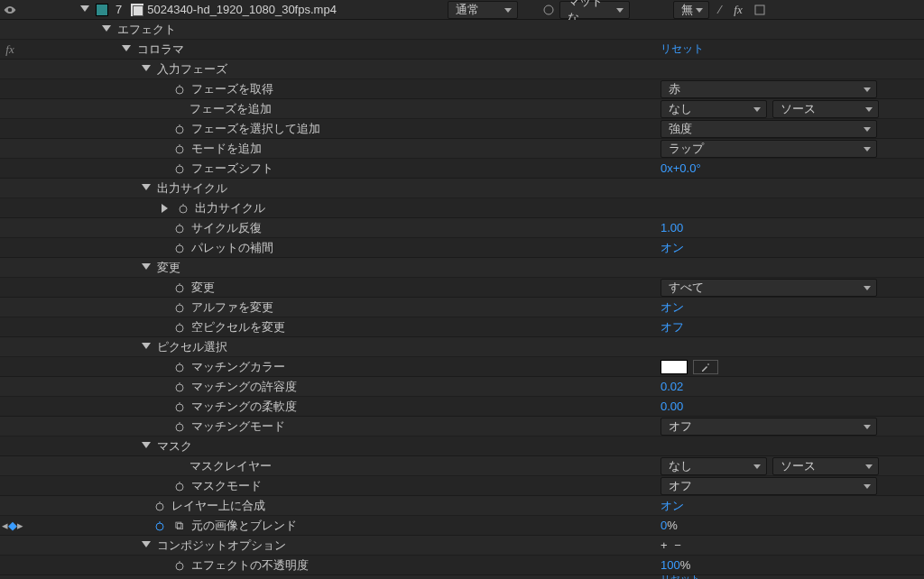  What do you see at coordinates (175, 446) in the screenshot?
I see `group-mask: マスク` at bounding box center [175, 446].